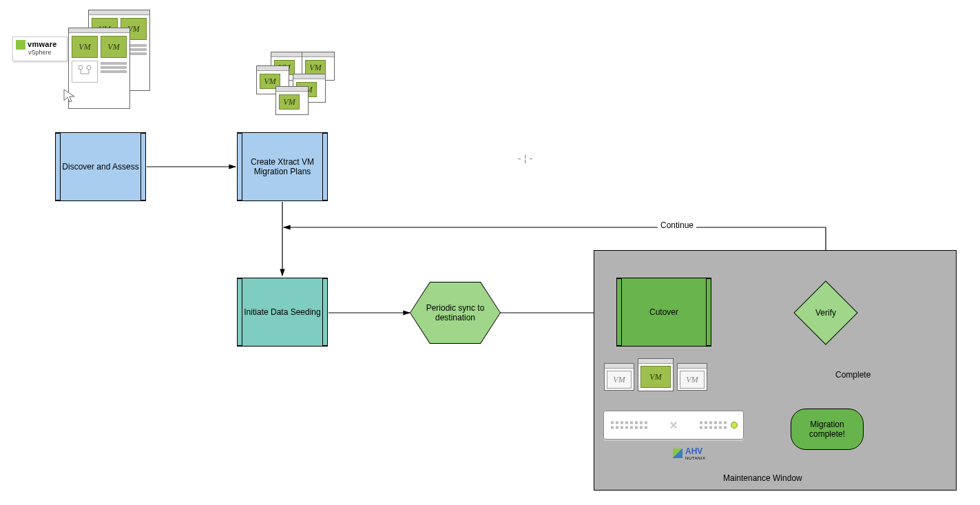  What do you see at coordinates (827, 429) in the screenshot?
I see `terminator-migration-complete-label: Migration complete!` at bounding box center [827, 429].